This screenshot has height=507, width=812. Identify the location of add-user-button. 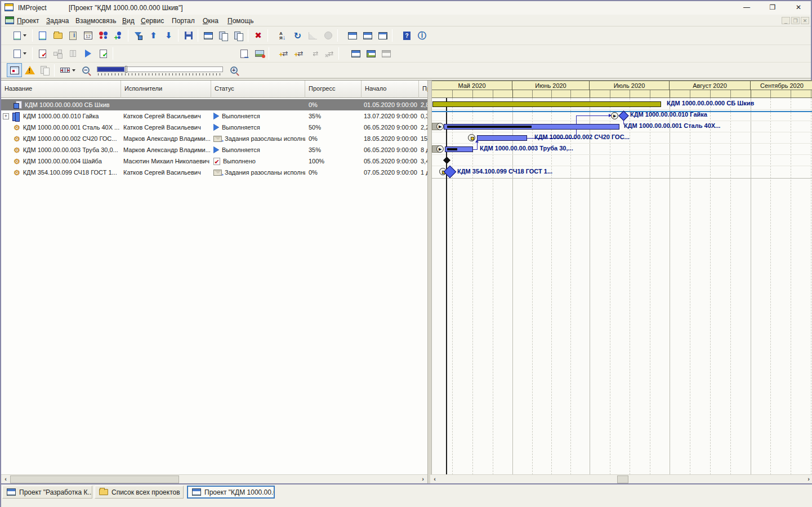
(118, 36).